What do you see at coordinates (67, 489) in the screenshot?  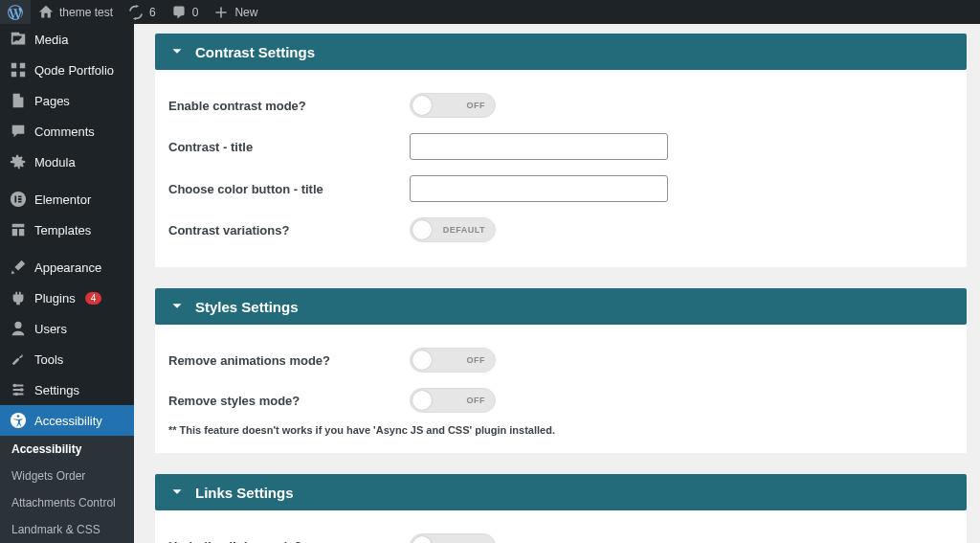 I see `accessibility-submenu: Accessibility Widgets Order Attachments …` at bounding box center [67, 489].